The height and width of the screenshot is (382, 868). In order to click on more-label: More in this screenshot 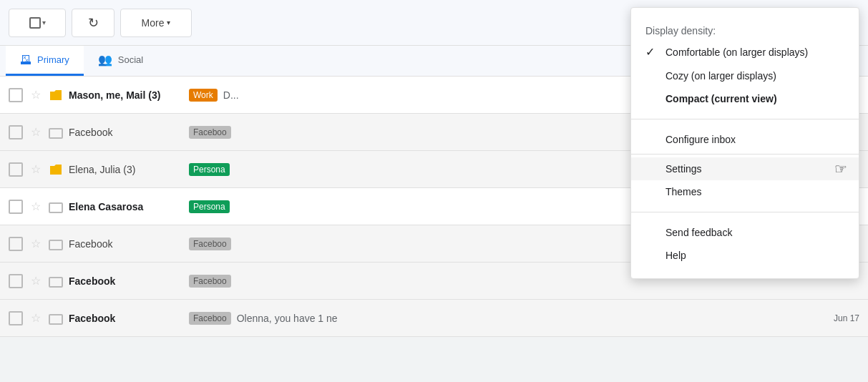, I will do `click(153, 23)`.